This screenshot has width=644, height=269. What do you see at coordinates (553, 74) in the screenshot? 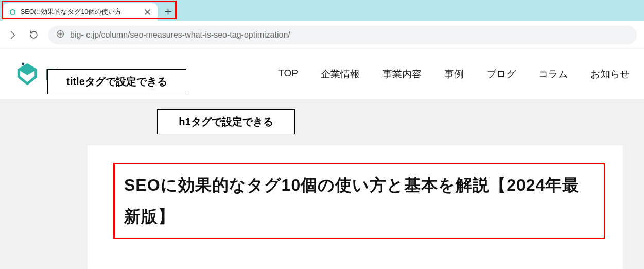
I see `nav-column: コラム` at bounding box center [553, 74].